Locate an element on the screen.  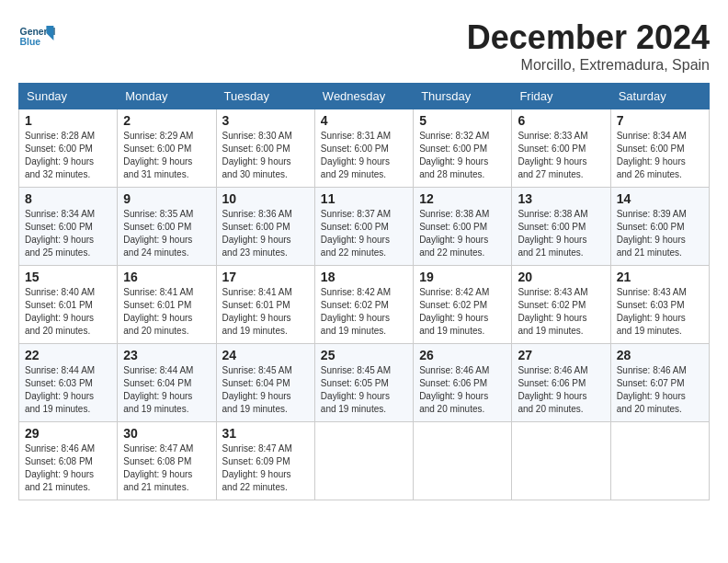
day-info: Sunrise: 8:34 AM Sunset: 6:00 PM Dayligh… is located at coordinates (68, 234).